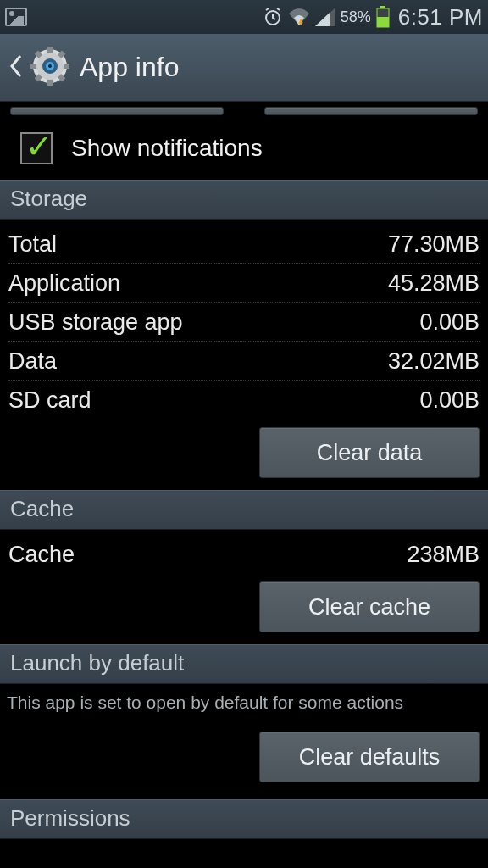 The image size is (488, 868). I want to click on storage-row-sdcard: SD card 0.00B, so click(244, 400).